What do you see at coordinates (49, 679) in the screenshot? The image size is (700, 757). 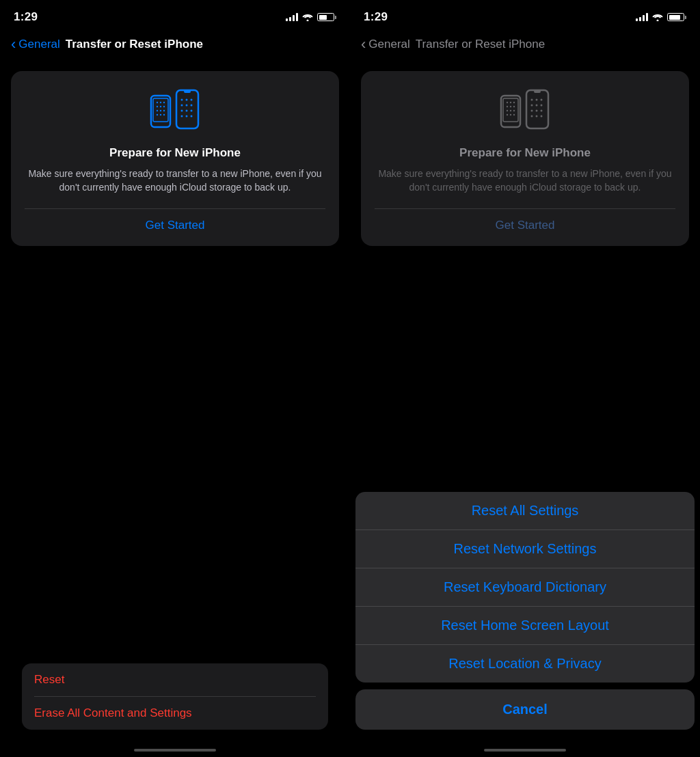 I see `left-reset-label: Reset` at bounding box center [49, 679].